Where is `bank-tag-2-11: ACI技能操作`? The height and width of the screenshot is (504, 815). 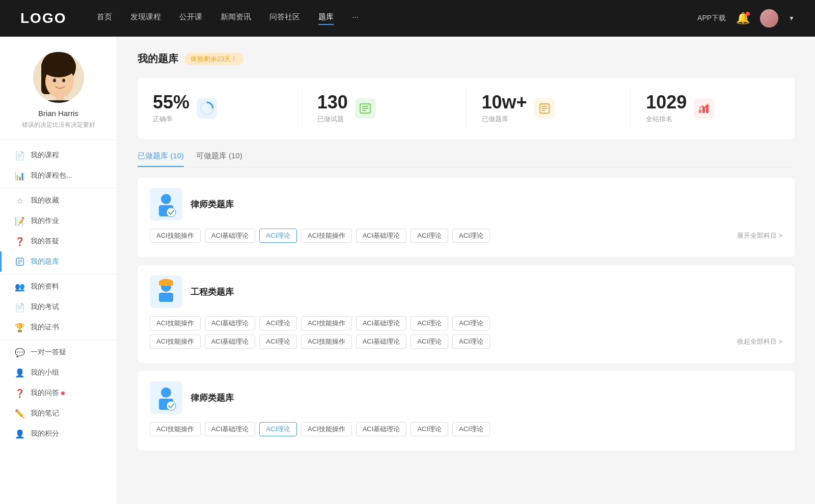 bank-tag-2-11: ACI技能操作 is located at coordinates (327, 342).